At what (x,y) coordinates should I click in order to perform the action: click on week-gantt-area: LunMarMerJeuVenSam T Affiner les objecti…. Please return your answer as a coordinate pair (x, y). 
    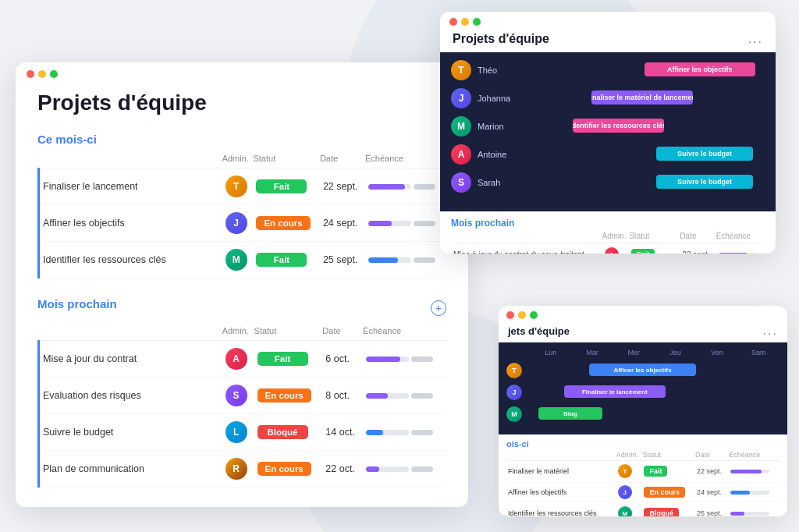
    Looking at the image, I should click on (643, 388).